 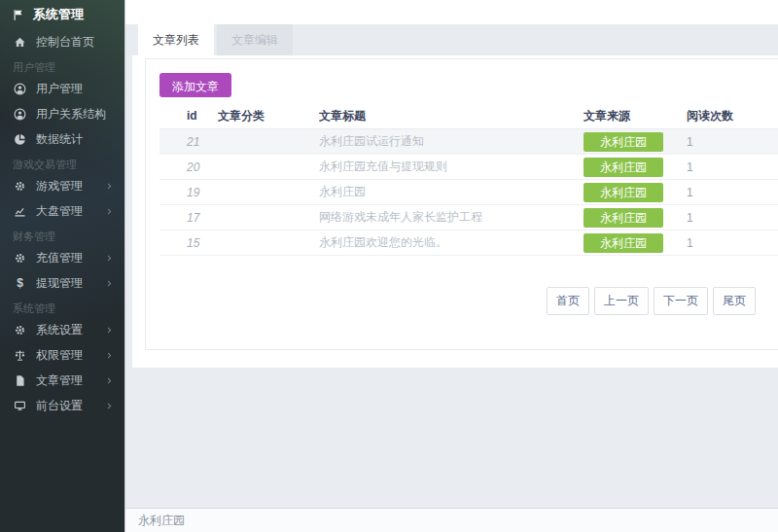 I want to click on cell-id: 20, so click(x=202, y=167).